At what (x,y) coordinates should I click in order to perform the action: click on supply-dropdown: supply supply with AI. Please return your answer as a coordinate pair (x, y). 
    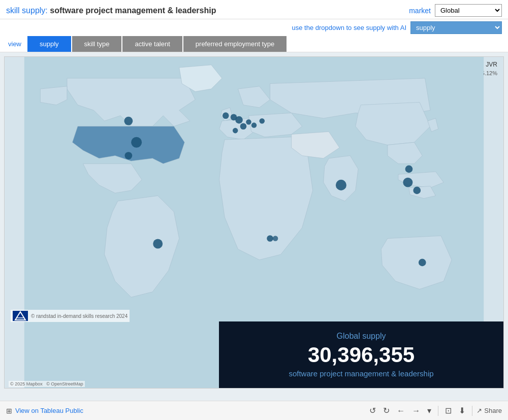
    Looking at the image, I should click on (456, 27).